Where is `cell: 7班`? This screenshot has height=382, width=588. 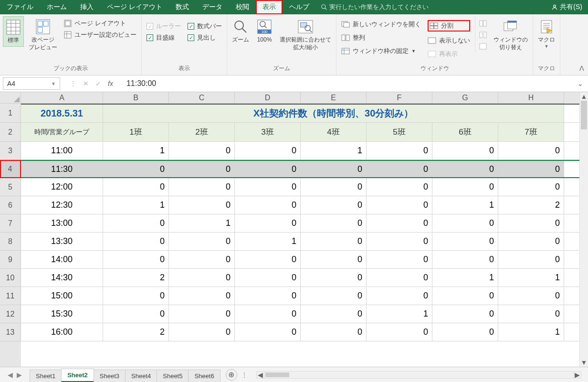 cell: 7班 is located at coordinates (531, 132).